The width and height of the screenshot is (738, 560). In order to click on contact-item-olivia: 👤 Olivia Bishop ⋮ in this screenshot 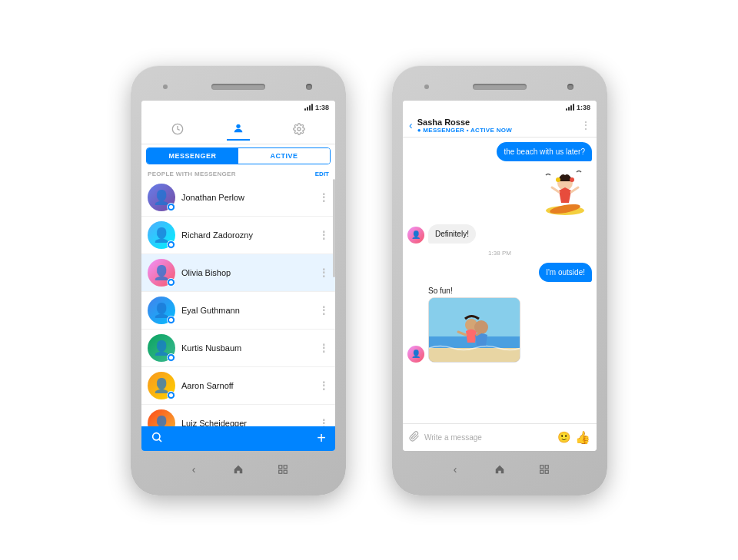, I will do `click(238, 273)`.